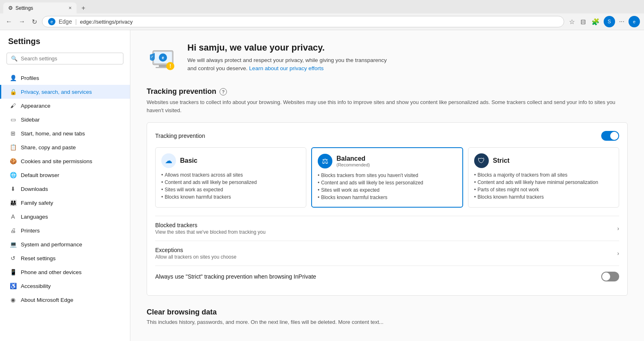 The image size is (644, 341). I want to click on nav-icon-family-safety: 👨‍👩‍👧, so click(13, 203).